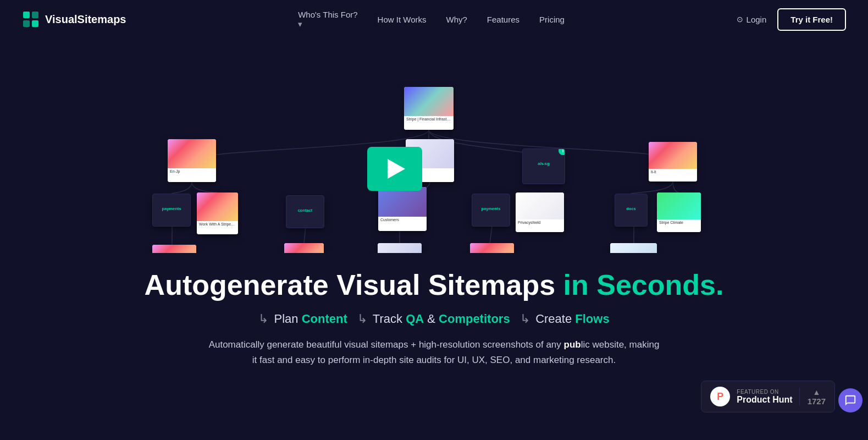  I want to click on hero-title: Autogenerate Visual Sitemaps in Seconds., so click(434, 285).